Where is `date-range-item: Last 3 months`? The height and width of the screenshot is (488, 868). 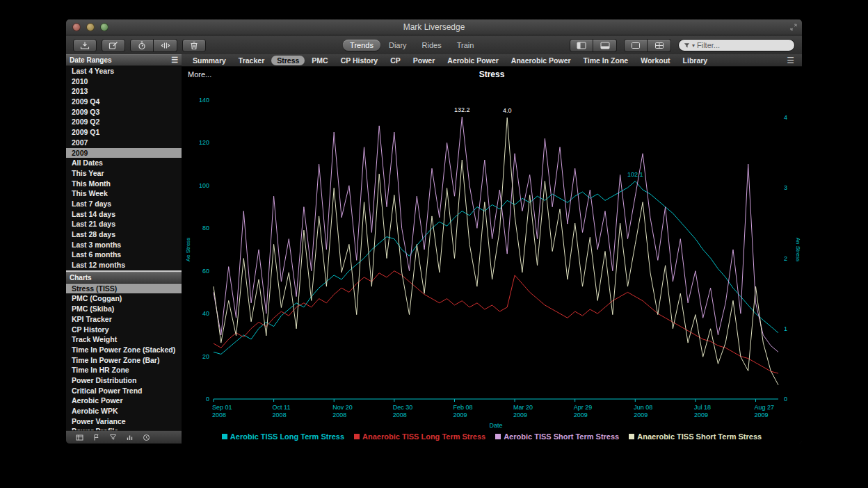 date-range-item: Last 3 months is located at coordinates (124, 245).